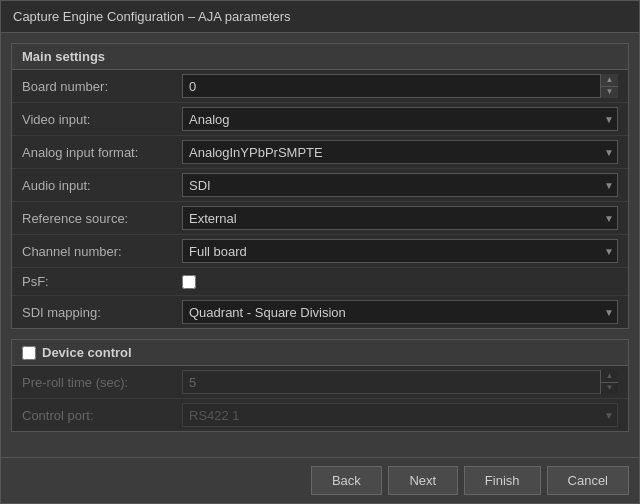  What do you see at coordinates (400, 152) in the screenshot?
I see `analog-input-format-select: AnalogInYPbPrSMPTE` at bounding box center [400, 152].